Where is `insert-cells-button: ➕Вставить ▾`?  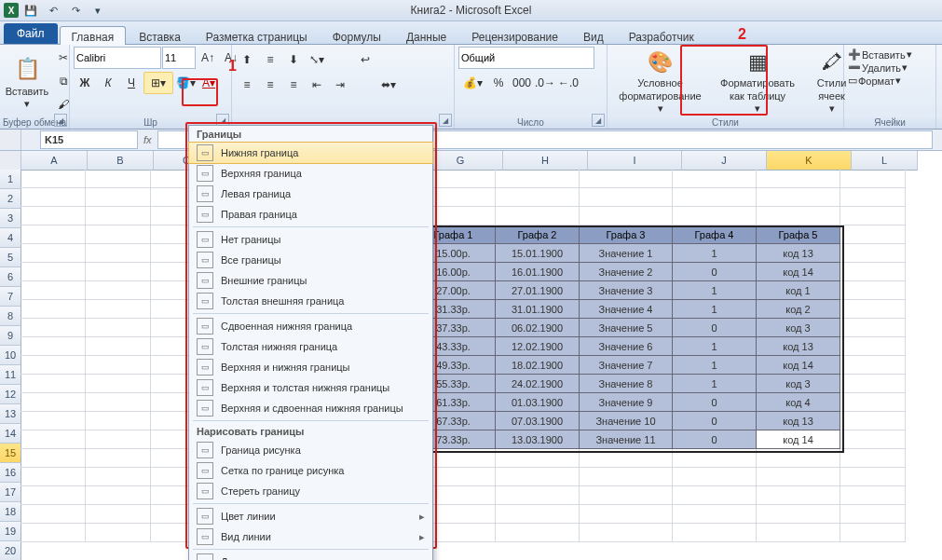
insert-cells-button: ➕Вставить ▾ is located at coordinates (880, 54).